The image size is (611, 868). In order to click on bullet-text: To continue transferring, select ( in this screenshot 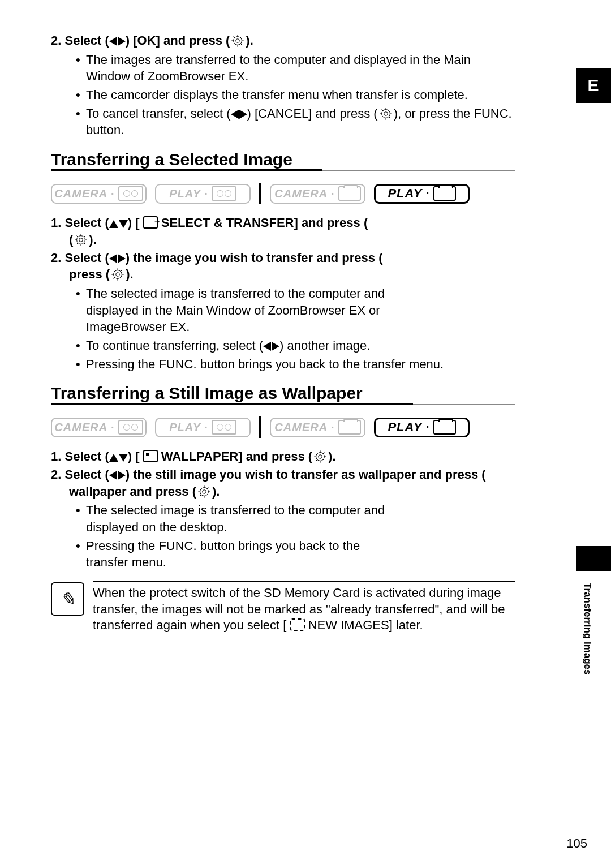, I will do `click(174, 345)`.